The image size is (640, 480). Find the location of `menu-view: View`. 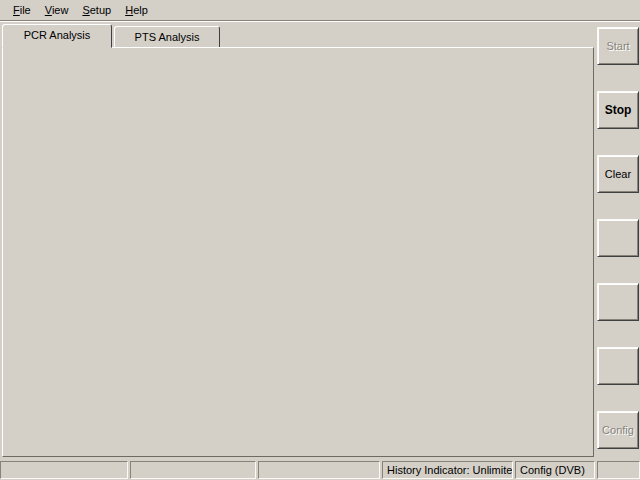

menu-view: View is located at coordinates (57, 10).